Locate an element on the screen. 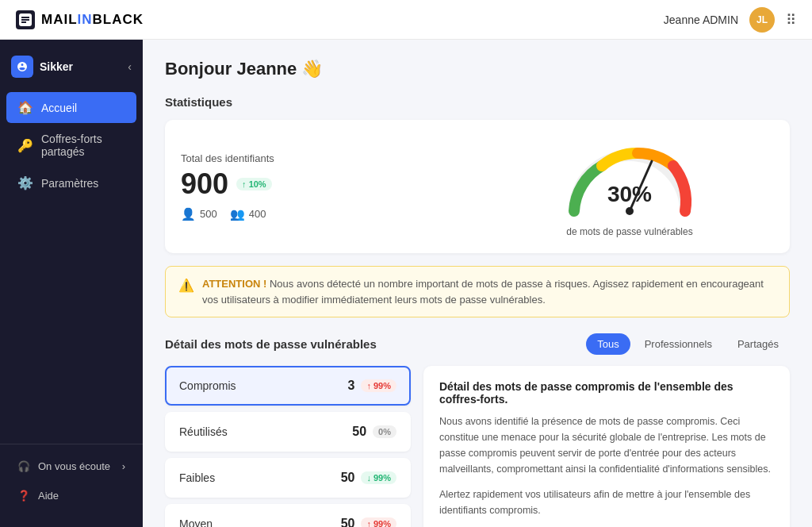 This screenshot has width=812, height=527. vuln-moyen-count: 50 is located at coordinates (348, 522).